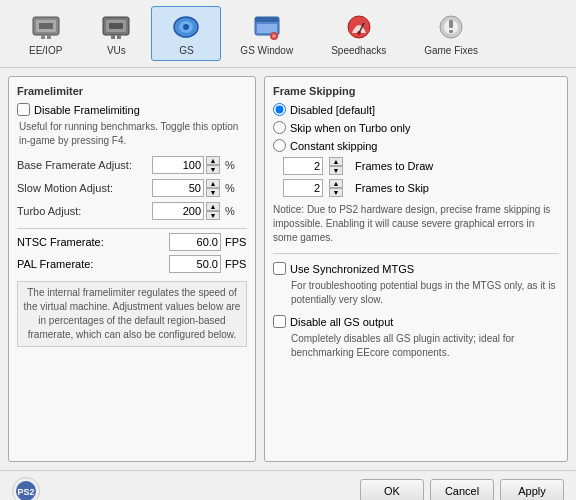 This screenshot has width=576, height=500. Describe the element at coordinates (358, 34) in the screenshot. I see `toolbar-speedhacks: Speedhacks` at that location.